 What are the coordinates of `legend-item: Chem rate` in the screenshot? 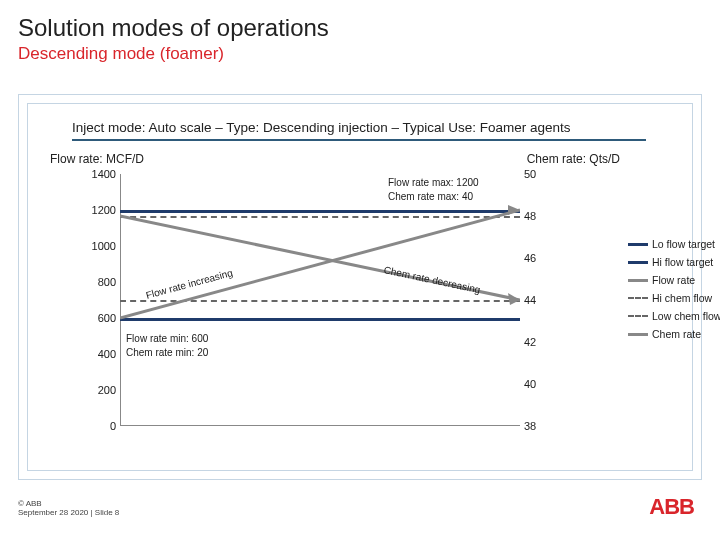 It's located at (674, 334).